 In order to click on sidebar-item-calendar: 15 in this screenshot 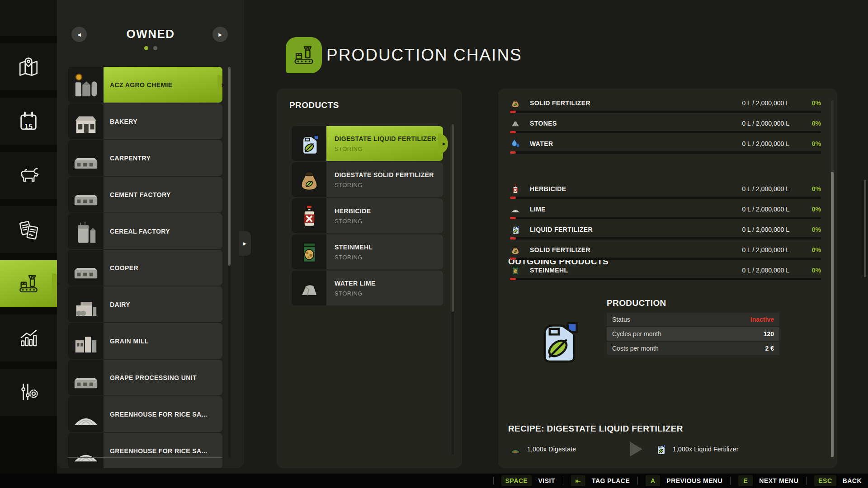, I will do `click(28, 121)`.